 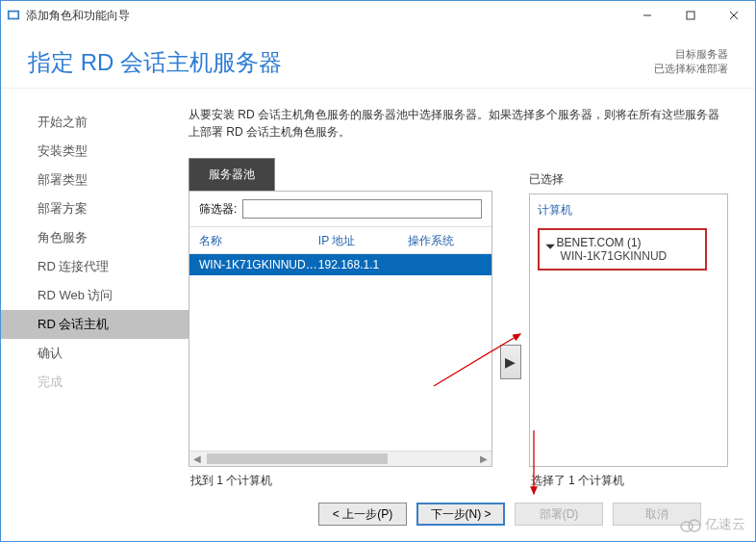 I want to click on selected-count: 选择了 1 个计算机, so click(x=629, y=477).